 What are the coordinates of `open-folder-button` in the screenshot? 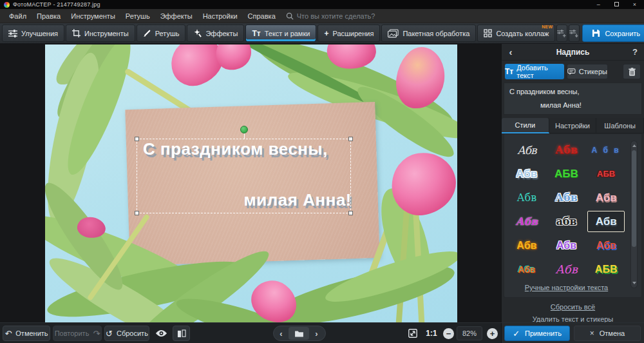 It's located at (299, 333).